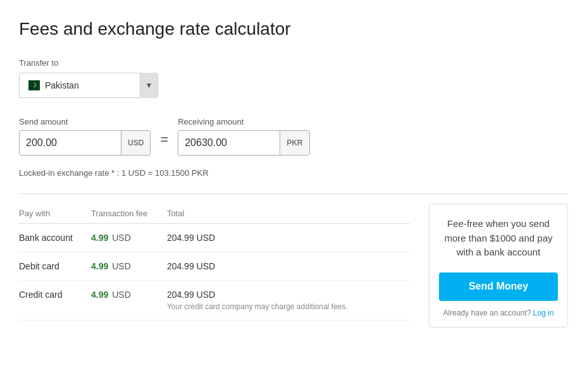 The height and width of the screenshot is (392, 587). Describe the element at coordinates (70, 143) in the screenshot. I see `send-amount-input` at that location.